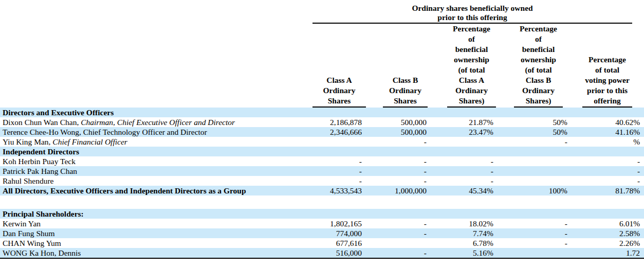 Image resolution: width=644 pixels, height=267 pixels. I want to click on value-cell: 81.78%, so click(606, 190).